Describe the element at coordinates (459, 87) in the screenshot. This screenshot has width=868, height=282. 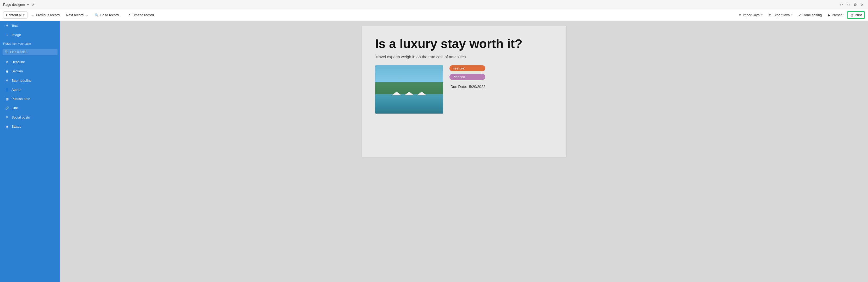
I see `due-date-label: Due Date:` at that location.